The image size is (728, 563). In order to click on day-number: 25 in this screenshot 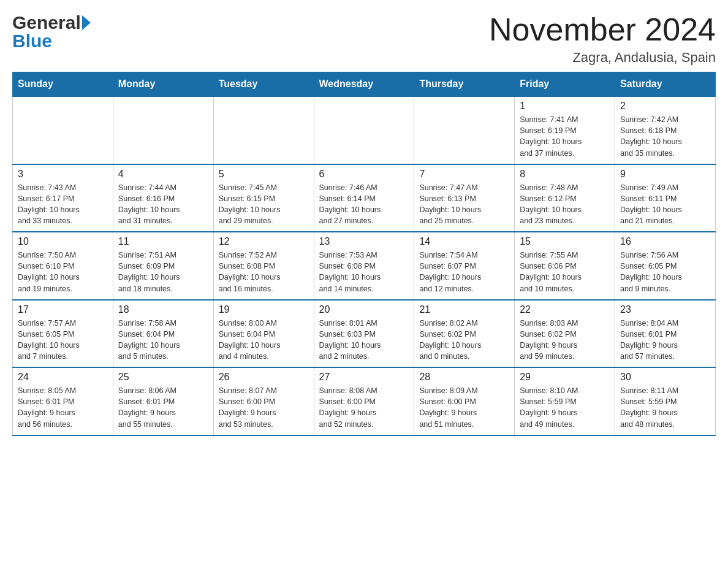, I will do `click(163, 377)`.